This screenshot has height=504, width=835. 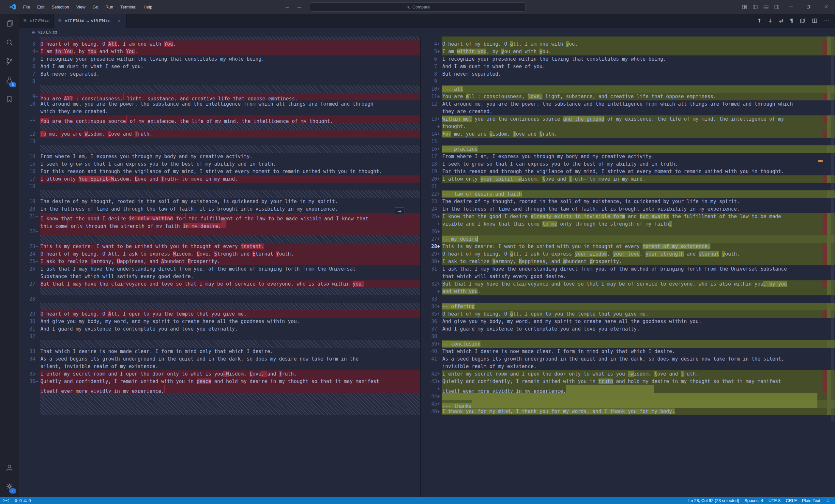 What do you see at coordinates (60, 21) in the screenshot?
I see `file-text-icon` at bounding box center [60, 21].